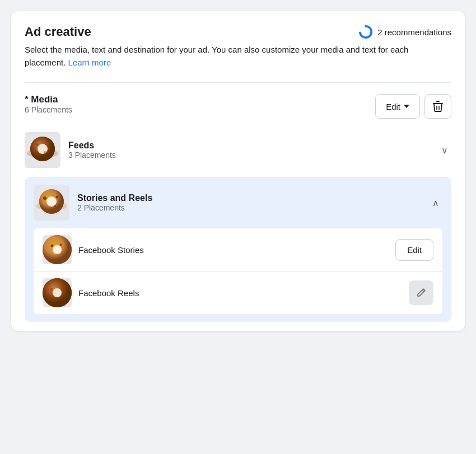  I want to click on trash-icon, so click(438, 106).